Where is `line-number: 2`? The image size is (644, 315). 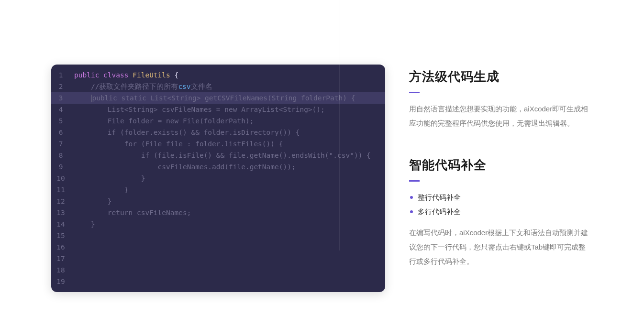 line-number: 2 is located at coordinates (61, 87).